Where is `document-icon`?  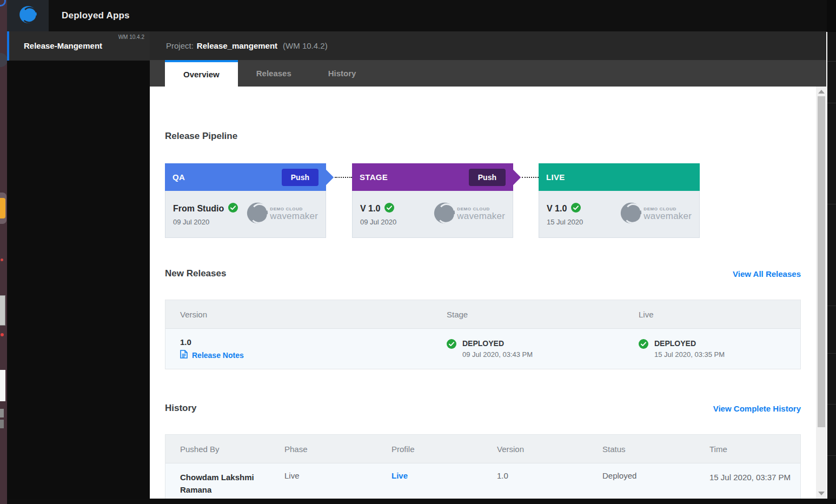 document-icon is located at coordinates (184, 355).